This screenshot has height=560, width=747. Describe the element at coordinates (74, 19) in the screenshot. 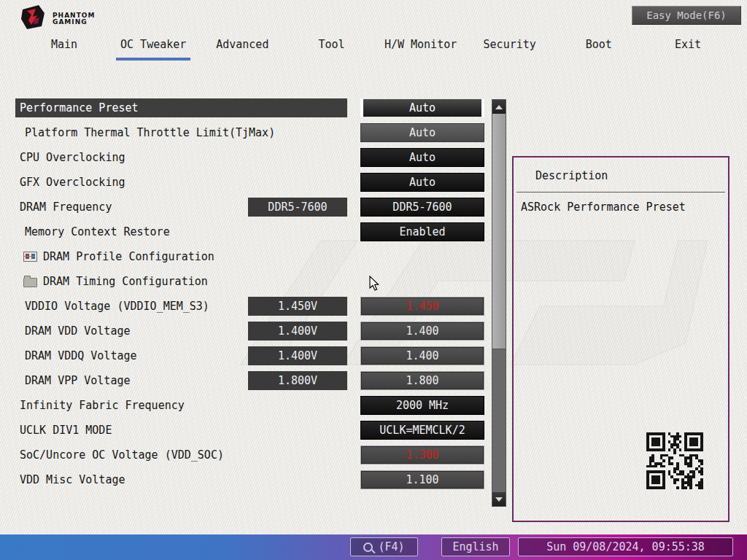

I see `brand-text: PHANTOM GAMING` at that location.